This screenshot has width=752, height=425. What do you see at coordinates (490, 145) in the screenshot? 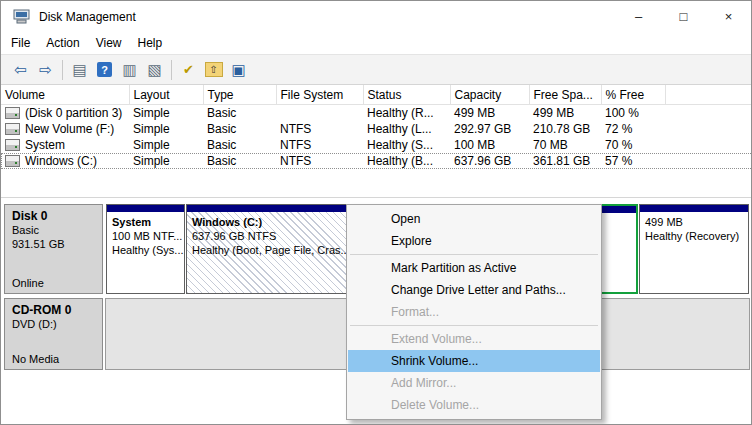
I see `cell-capacity: 100 MB` at bounding box center [490, 145].